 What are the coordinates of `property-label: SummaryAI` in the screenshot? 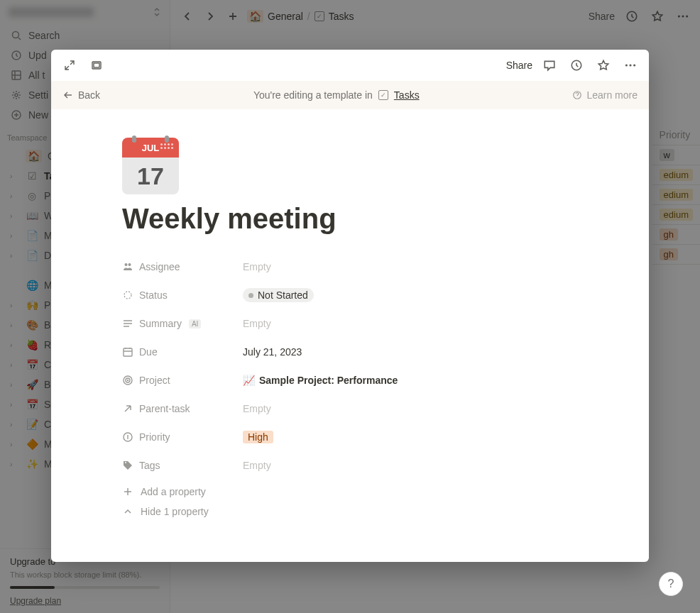 It's located at (182, 324).